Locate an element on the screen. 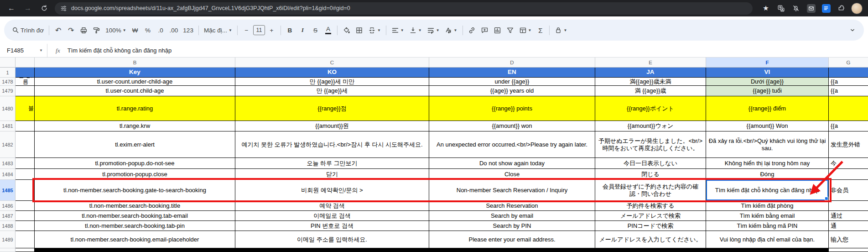  cell-E1480: {{range}}ポイント is located at coordinates (650, 109).